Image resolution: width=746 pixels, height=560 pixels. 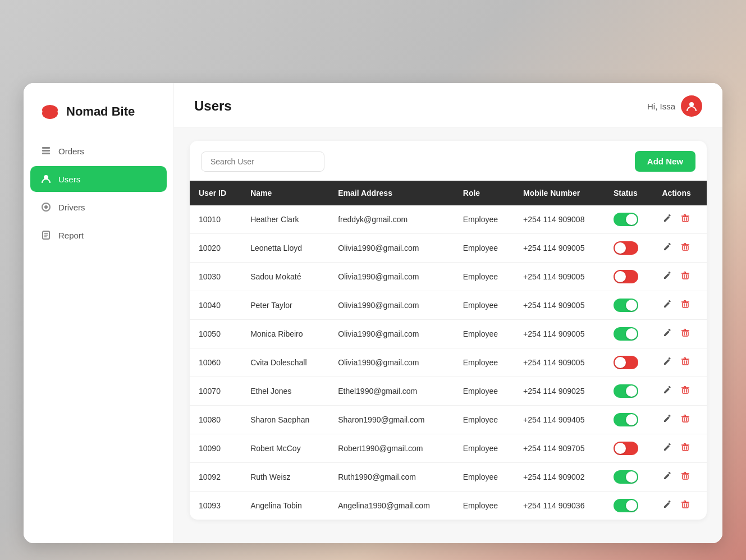 What do you see at coordinates (559, 449) in the screenshot?
I see `cell-mobile: +254 114 909705` at bounding box center [559, 449].